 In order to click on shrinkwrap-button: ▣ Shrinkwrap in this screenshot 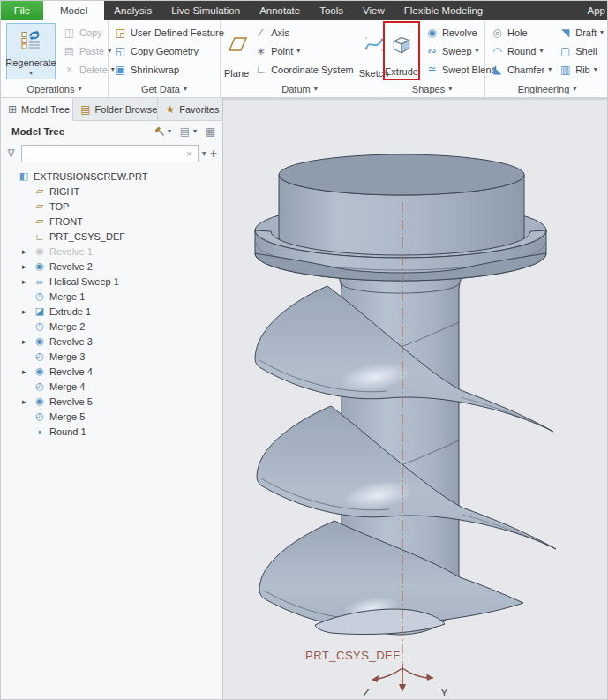, I will do `click(169, 70)`.